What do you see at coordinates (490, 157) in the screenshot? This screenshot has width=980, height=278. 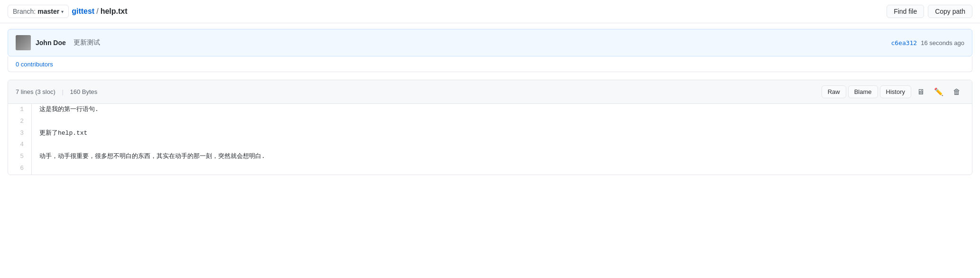 I see `table-row: 5动手，动手很重要，很多想不明白的东西，其实在动手的那一刻，突然就会想明白.` at bounding box center [490, 157].